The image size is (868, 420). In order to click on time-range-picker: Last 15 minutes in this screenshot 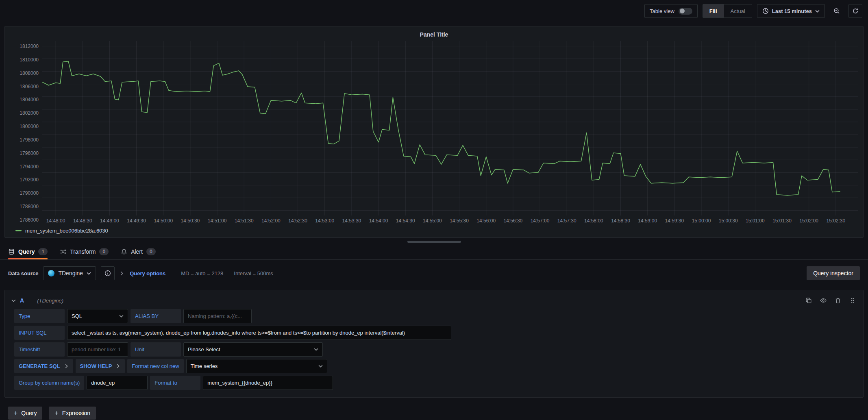, I will do `click(791, 11)`.